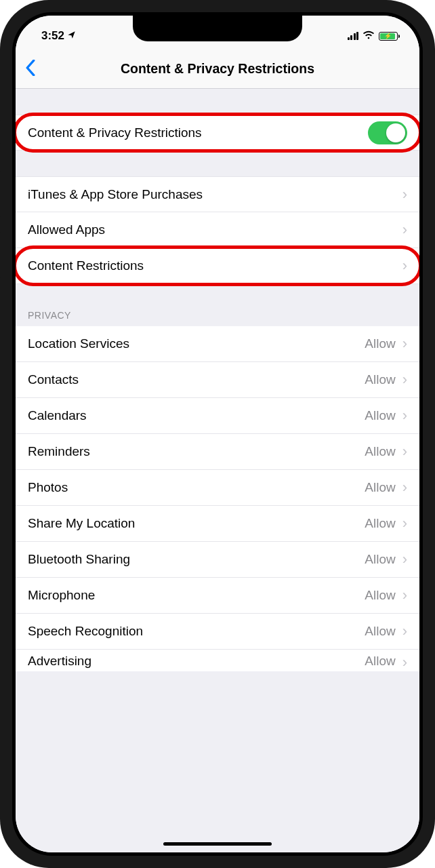  I want to click on nav-bar: Content & Privacy Restrictions, so click(218, 69).